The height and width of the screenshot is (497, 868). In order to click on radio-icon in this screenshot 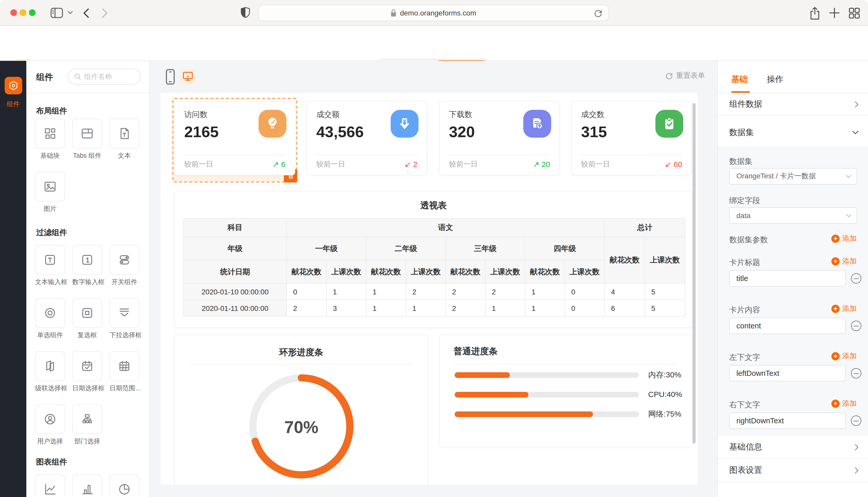, I will do `click(50, 313)`.